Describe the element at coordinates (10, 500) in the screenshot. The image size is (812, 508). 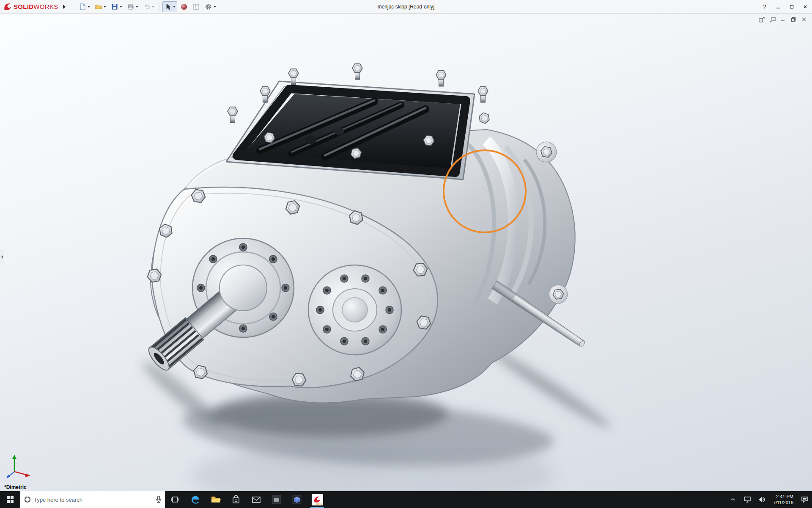
I see `windows-logo-icon` at that location.